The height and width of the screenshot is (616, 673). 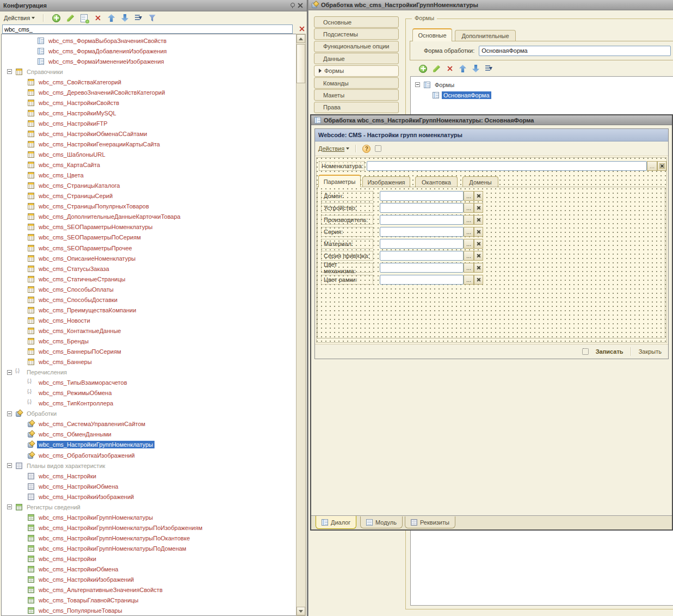 What do you see at coordinates (71, 19) in the screenshot?
I see `edit-icon` at bounding box center [71, 19].